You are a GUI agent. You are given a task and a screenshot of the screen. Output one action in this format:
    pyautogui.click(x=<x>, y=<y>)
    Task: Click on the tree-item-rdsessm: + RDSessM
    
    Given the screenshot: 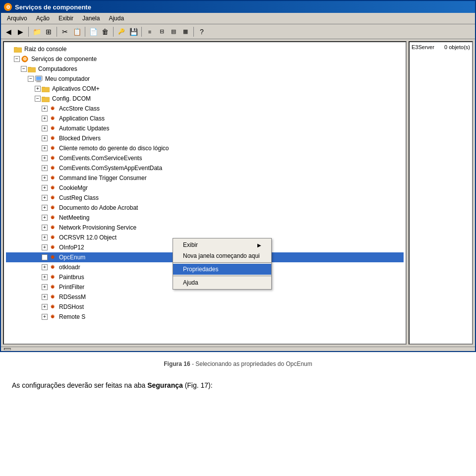 What is the action you would take?
    pyautogui.click(x=205, y=297)
    